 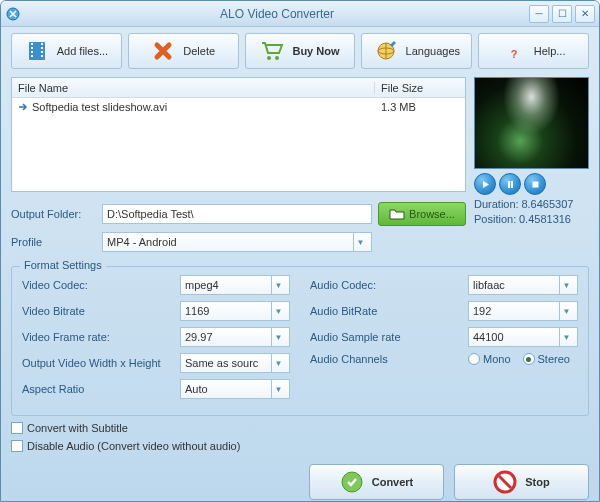 I want to click on profile-select: MP4 - Android ▼, so click(x=237, y=242).